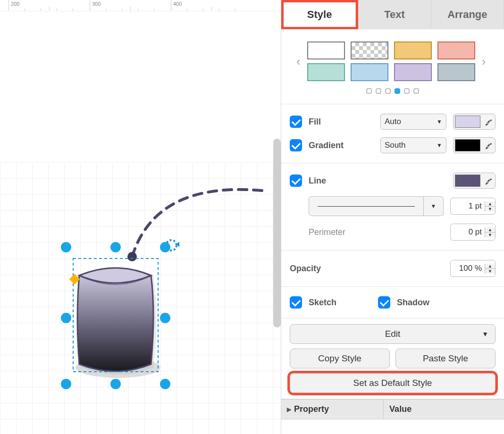  Describe the element at coordinates (384, 302) in the screenshot. I see `shadow-checkbox` at that location.